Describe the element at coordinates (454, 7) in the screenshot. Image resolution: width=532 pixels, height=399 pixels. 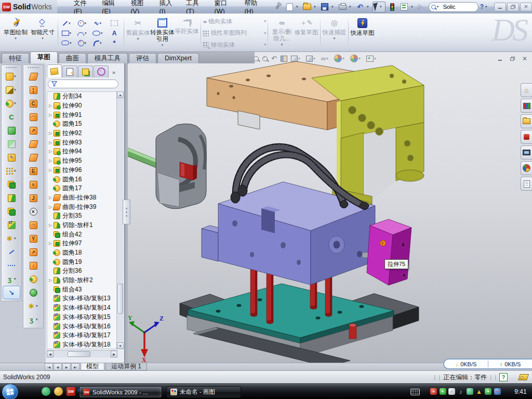
I see `search-box: ▾` at that location.